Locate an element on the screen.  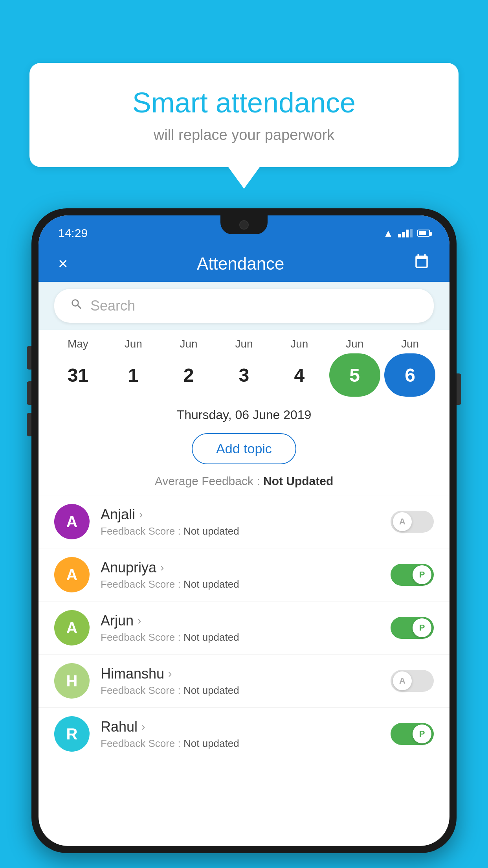
calendar-strip: MayJunJunJunJunJunJun 31123456 is located at coordinates (244, 365).